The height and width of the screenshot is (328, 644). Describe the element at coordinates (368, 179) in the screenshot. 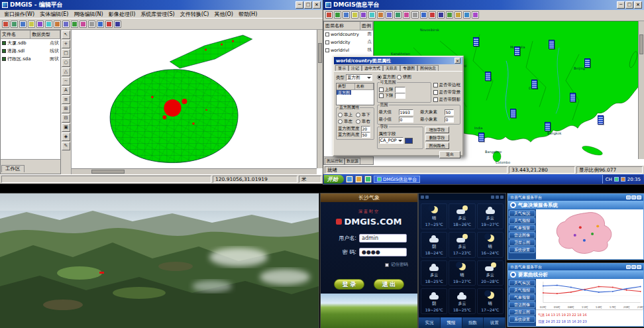

I see `quick-launch-icon` at that location.